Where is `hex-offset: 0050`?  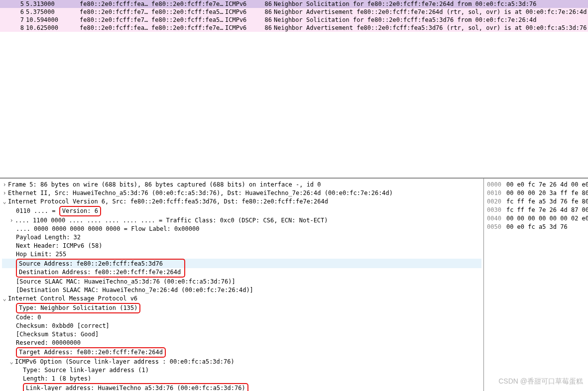
hex-offset: 0050 is located at coordinates (494, 227).